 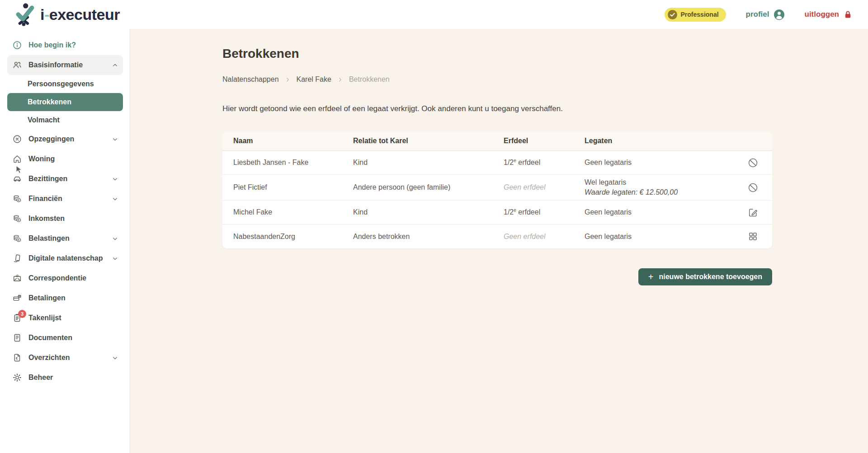 What do you see at coordinates (65, 102) in the screenshot?
I see `sidebar-item-betrokkenen: Betrokkenen` at bounding box center [65, 102].